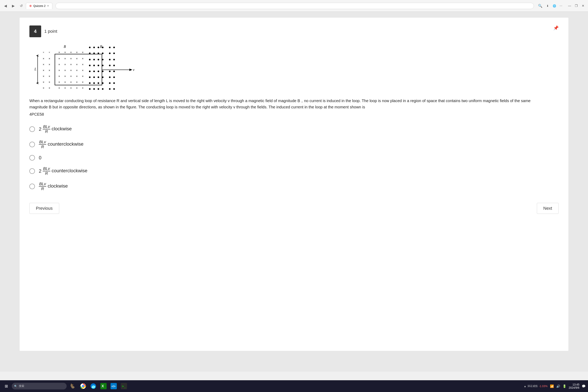 This screenshot has height=392, width=588. What do you see at coordinates (32, 144) in the screenshot?
I see `radio-b` at bounding box center [32, 144].